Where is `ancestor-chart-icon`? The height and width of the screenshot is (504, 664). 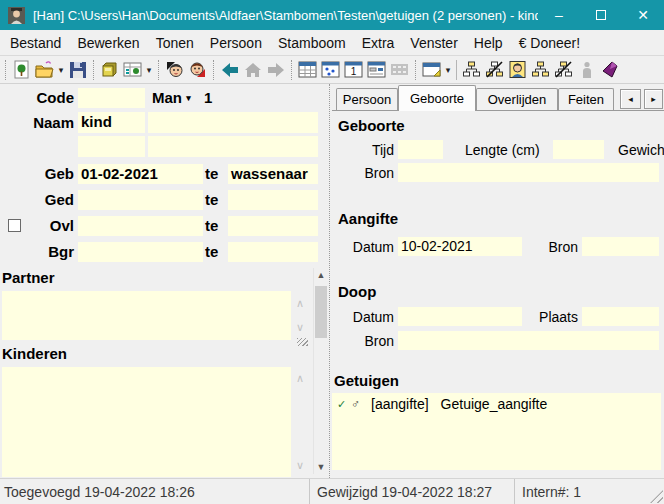
ancestor-chart-icon is located at coordinates (472, 70).